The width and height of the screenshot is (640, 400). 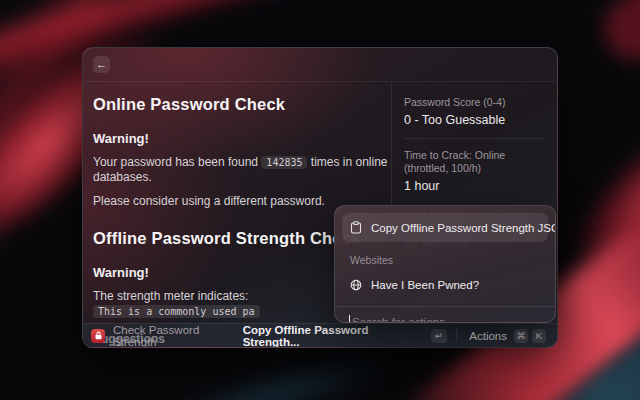 What do you see at coordinates (334, 336) in the screenshot?
I see `primary-action-label: Copy Offline Password Strength...` at bounding box center [334, 336].